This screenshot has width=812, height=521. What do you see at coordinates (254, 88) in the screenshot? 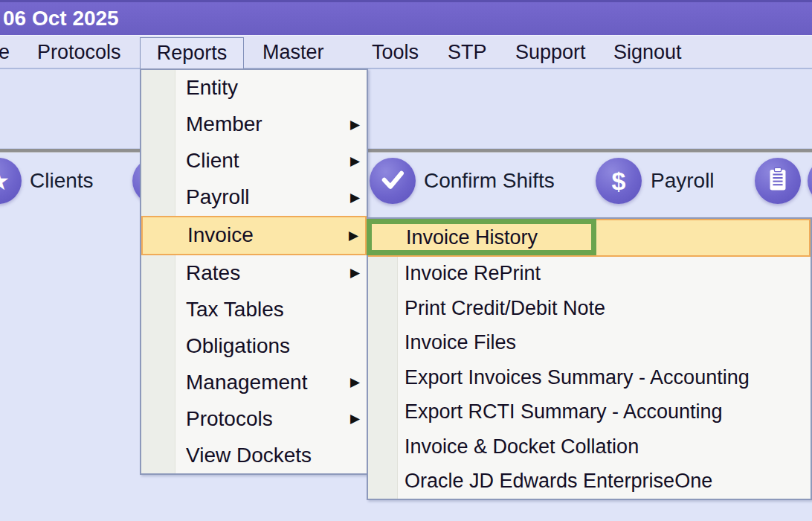
I see `menu-item-entity: Entity` at bounding box center [254, 88].